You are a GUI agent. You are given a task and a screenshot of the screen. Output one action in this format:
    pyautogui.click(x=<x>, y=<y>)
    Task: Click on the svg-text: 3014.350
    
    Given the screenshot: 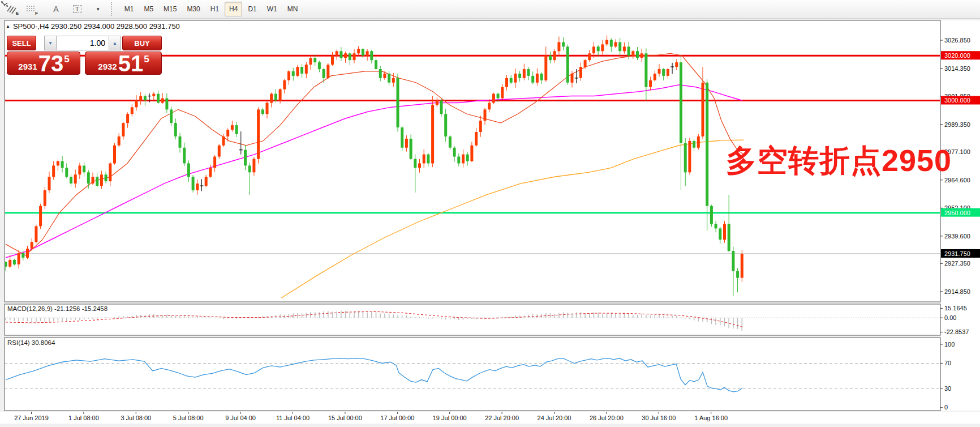 What is the action you would take?
    pyautogui.click(x=957, y=69)
    